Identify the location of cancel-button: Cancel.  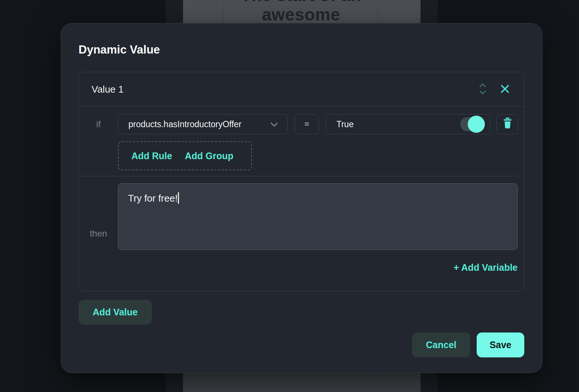
(441, 345).